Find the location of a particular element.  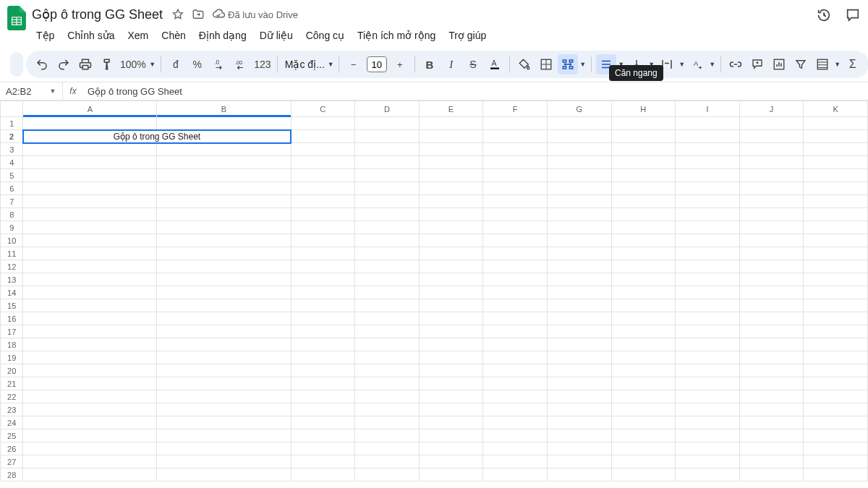

cell-K12 is located at coordinates (836, 267).